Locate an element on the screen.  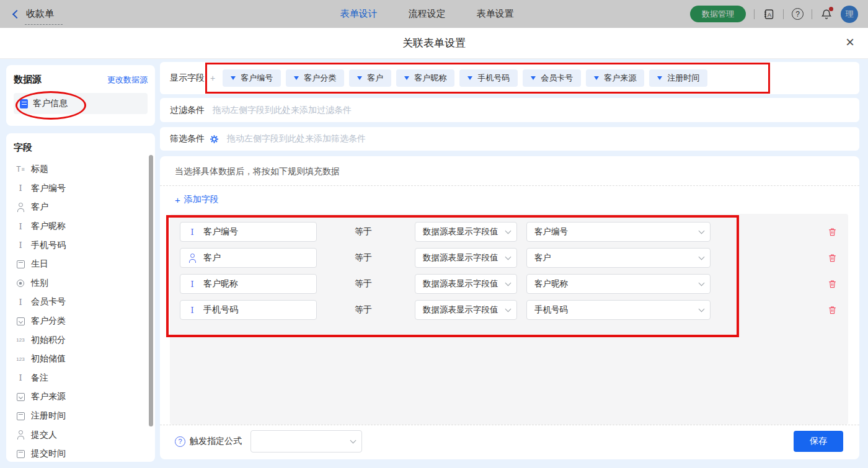
title-icon is located at coordinates (20, 170).